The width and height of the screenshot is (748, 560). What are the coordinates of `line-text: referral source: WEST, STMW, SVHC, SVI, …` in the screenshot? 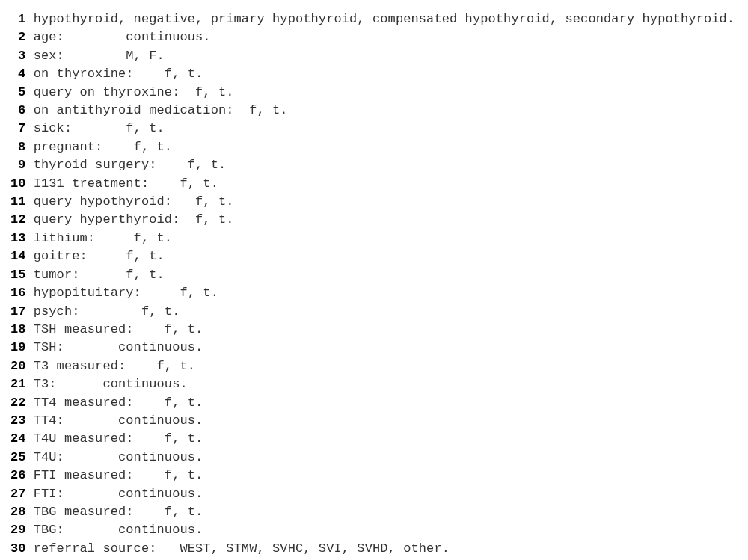 It's located at (242, 549).